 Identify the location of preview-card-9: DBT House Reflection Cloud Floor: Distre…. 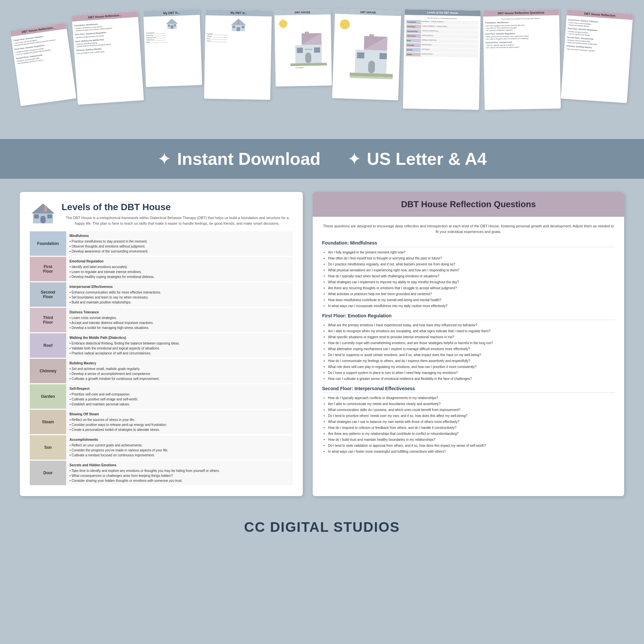
(597, 56).